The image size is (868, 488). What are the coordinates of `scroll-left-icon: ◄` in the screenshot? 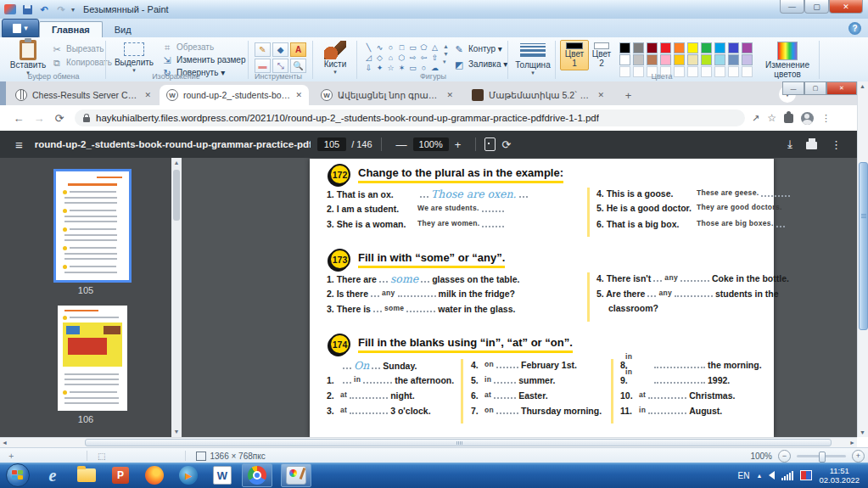 It's located at (5, 443).